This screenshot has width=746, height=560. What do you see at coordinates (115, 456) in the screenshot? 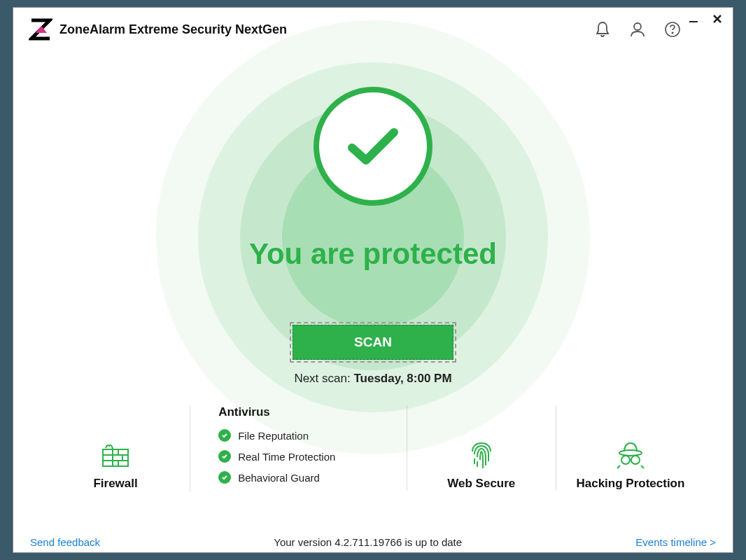
I see `firewall-icon` at bounding box center [115, 456].